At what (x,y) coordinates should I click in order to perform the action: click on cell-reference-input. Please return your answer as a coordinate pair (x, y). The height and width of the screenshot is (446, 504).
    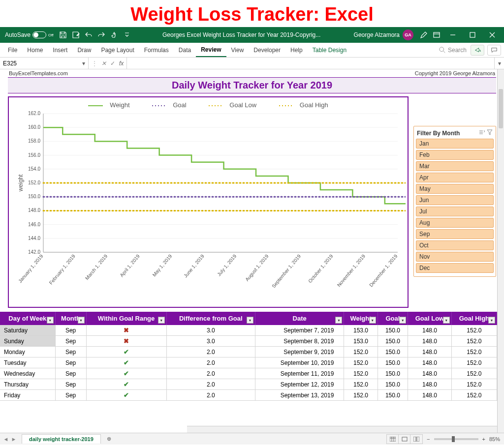
    Looking at the image, I should click on (42, 63).